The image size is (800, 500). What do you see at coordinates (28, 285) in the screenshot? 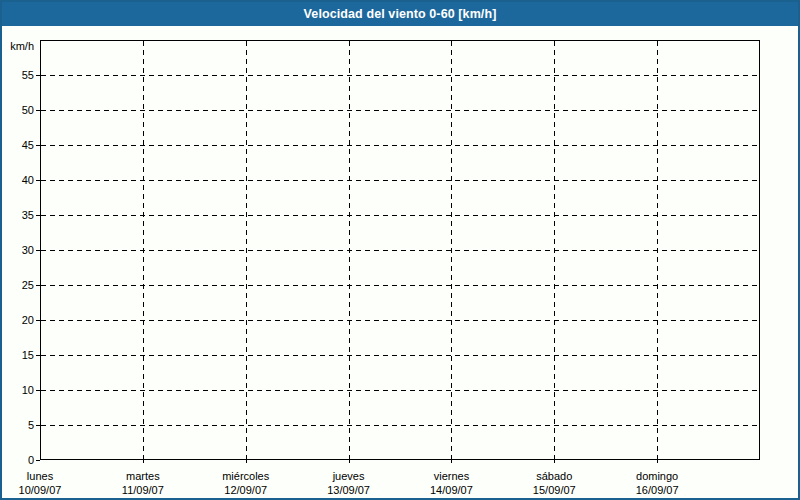
I see `y-tick-label: 25` at bounding box center [28, 285].